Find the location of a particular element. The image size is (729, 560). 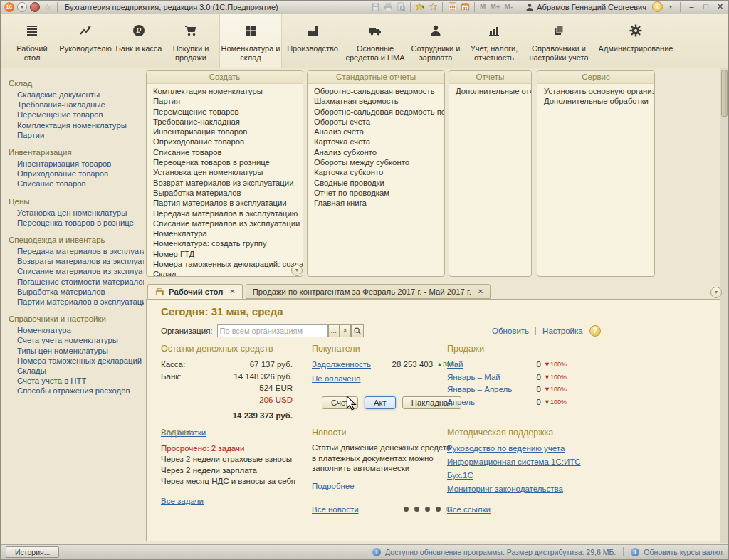

create-item: Перемещение товаров is located at coordinates (225, 112).